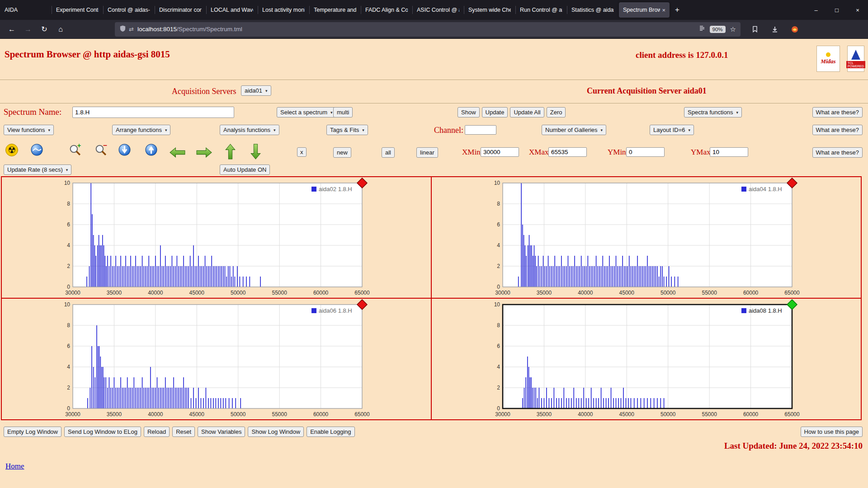  What do you see at coordinates (593, 10) in the screenshot?
I see `tab-statistics: Statistics @ aidas` at bounding box center [593, 10].